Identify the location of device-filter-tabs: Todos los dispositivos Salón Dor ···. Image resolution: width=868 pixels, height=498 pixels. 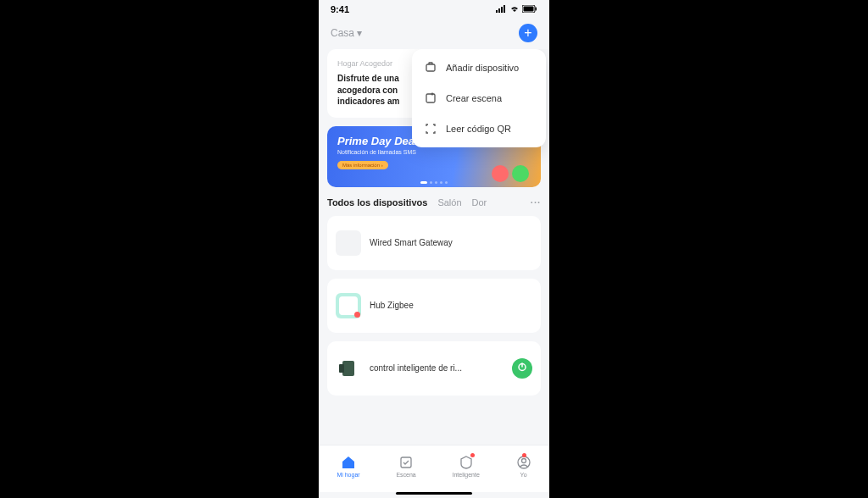
(434, 202).